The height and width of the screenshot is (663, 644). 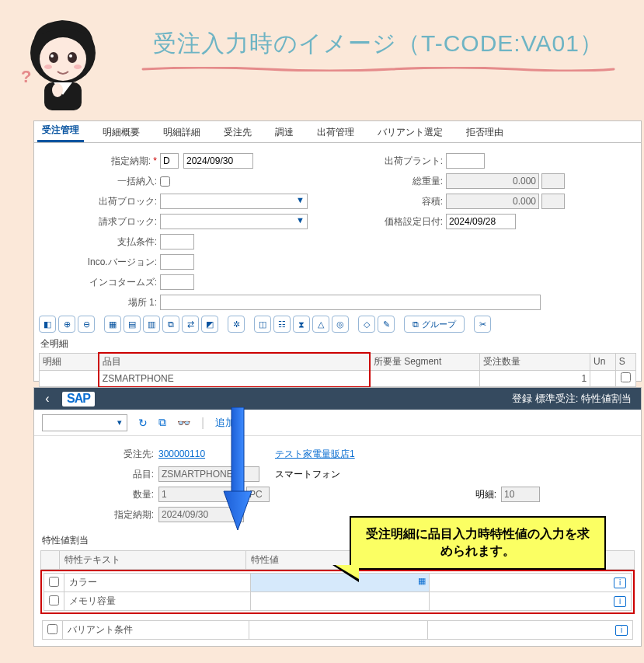 I want to click on col-segment: 所要量 Segment, so click(x=425, y=362).